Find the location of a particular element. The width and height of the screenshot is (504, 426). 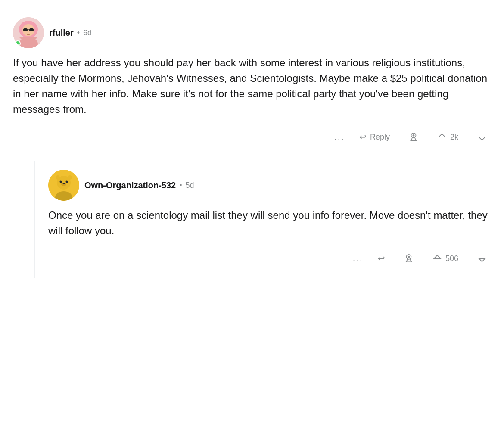

comment-header: rfuller • 6d is located at coordinates (252, 33).